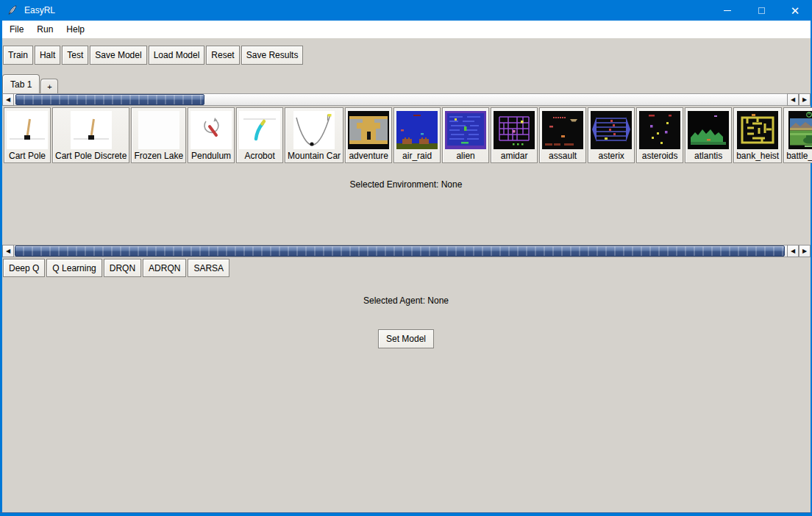  Describe the element at coordinates (177, 55) in the screenshot. I see `toolbar-button-load-model: Load Model` at that location.